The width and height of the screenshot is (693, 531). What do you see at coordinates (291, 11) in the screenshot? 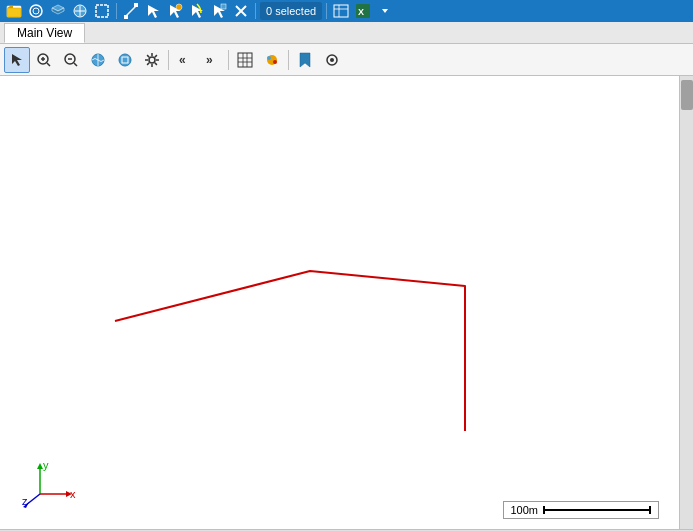
I see `selected-badge: 0 selected` at bounding box center [291, 11].